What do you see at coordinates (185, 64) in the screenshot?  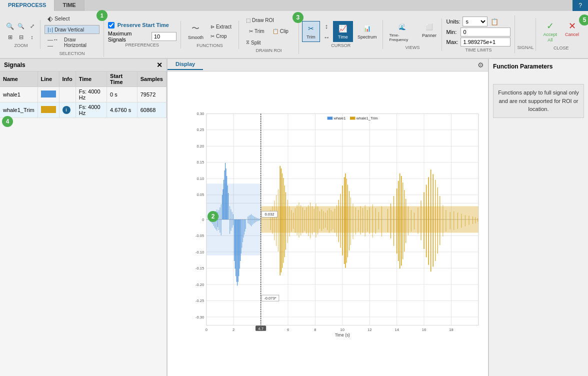 I see `display-tab: Display` at bounding box center [185, 64].